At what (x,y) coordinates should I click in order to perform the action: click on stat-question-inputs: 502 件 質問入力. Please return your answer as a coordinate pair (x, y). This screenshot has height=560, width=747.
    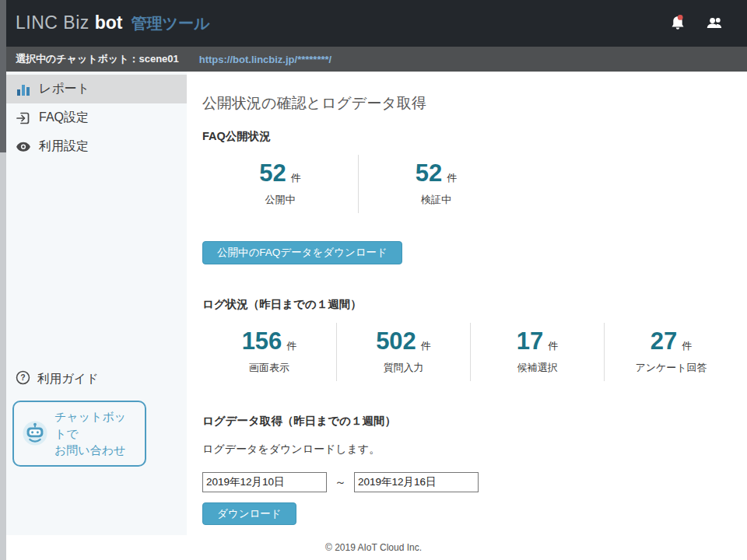
    Looking at the image, I should click on (403, 352).